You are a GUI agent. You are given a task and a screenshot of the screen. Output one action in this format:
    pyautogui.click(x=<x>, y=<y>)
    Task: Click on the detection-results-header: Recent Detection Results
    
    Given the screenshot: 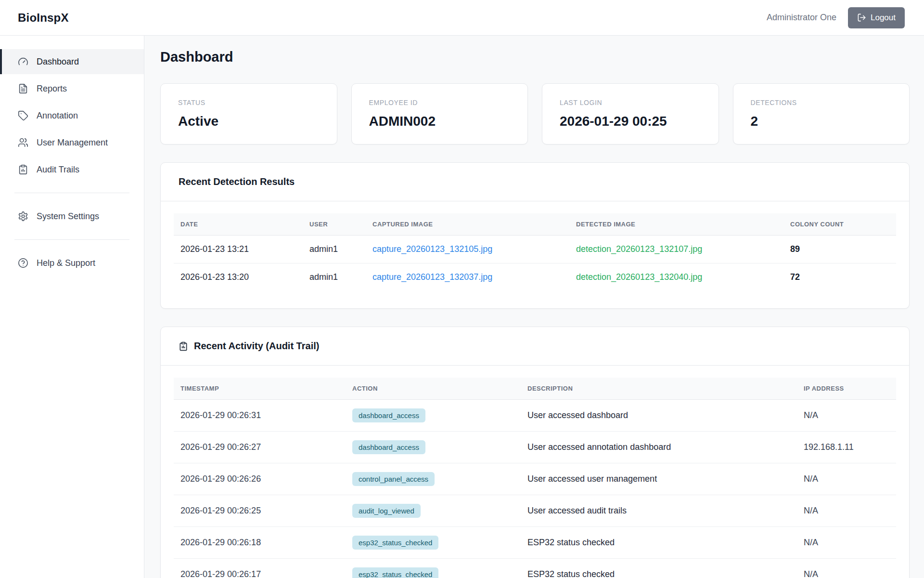 What is the action you would take?
    pyautogui.click(x=535, y=182)
    